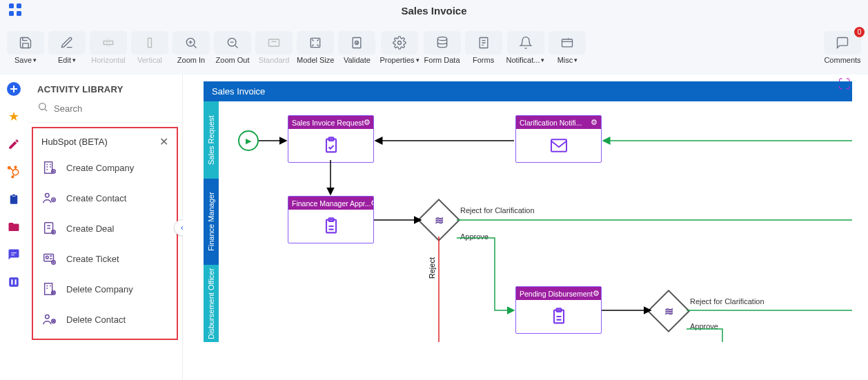  What do you see at coordinates (357, 48) in the screenshot?
I see `validate-button: Validate` at bounding box center [357, 48].